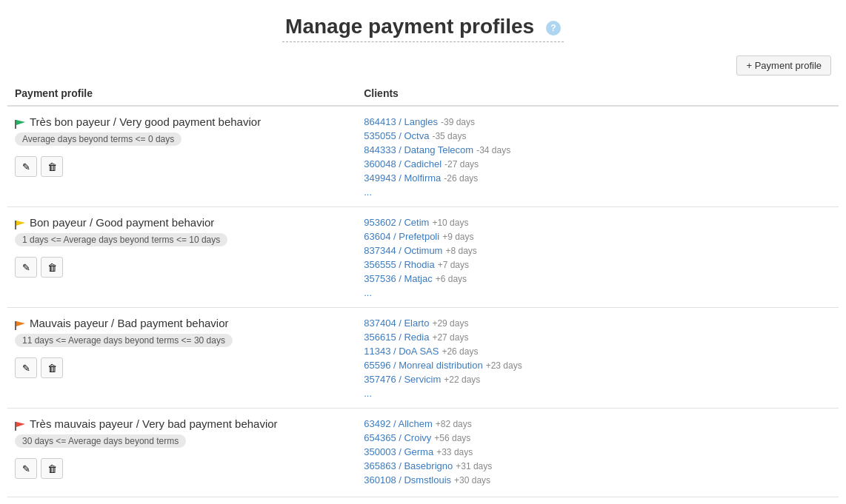 This screenshot has width=846, height=504. I want to click on client-link: 360048 / Cadichel, so click(403, 164).